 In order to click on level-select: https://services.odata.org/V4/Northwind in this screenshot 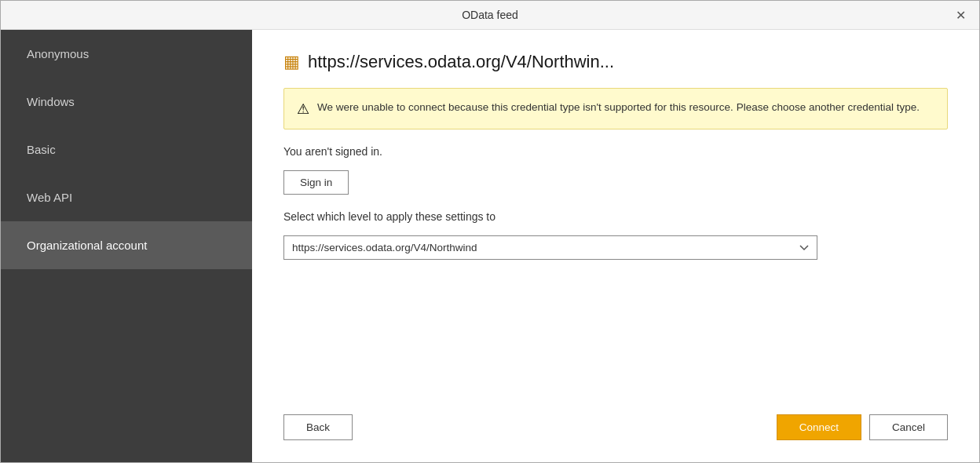, I will do `click(550, 248)`.